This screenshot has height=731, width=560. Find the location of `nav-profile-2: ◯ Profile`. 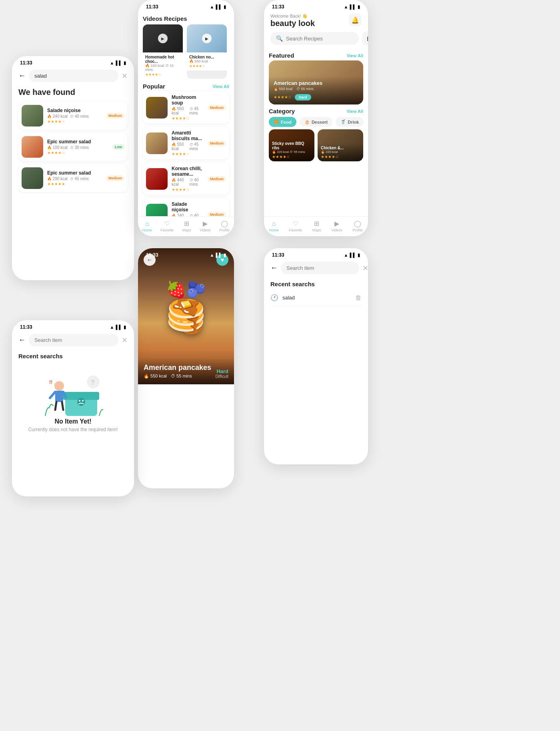

nav-profile-2: ◯ Profile is located at coordinates (225, 226).